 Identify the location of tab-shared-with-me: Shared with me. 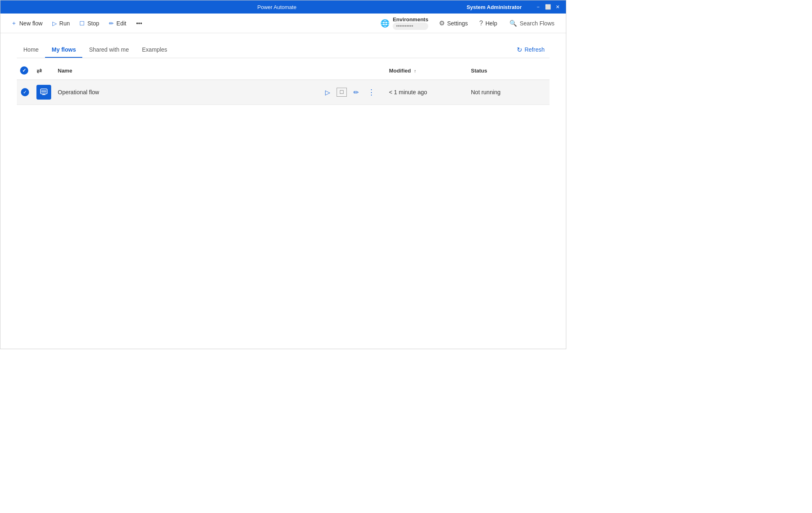
(109, 50).